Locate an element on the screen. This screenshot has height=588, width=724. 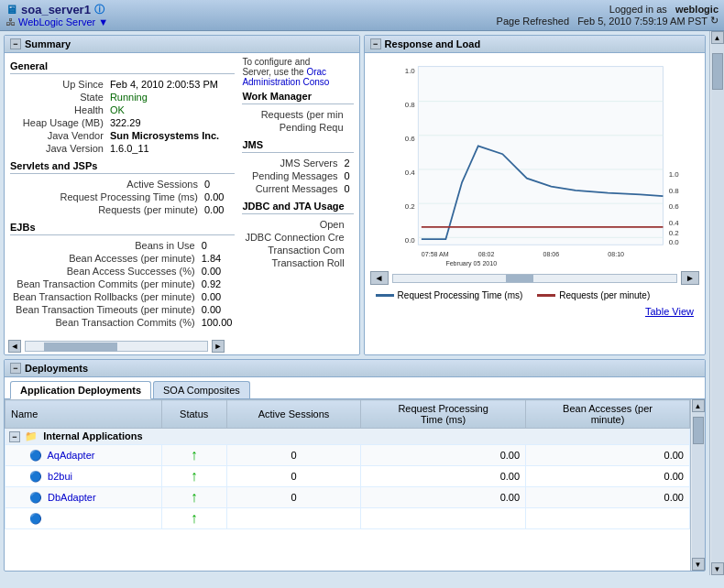
page-refreshed-label: Page Refreshed is located at coordinates (533, 21).